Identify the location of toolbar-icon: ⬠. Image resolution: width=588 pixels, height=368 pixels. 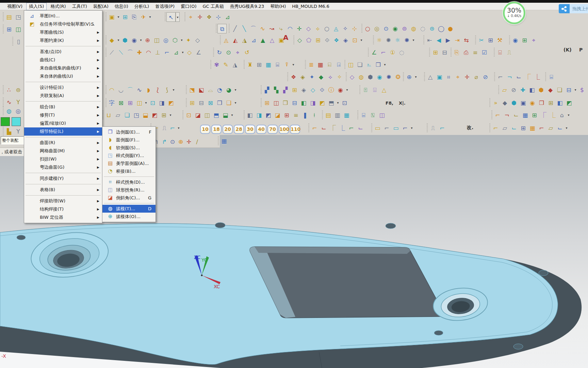
(309, 40).